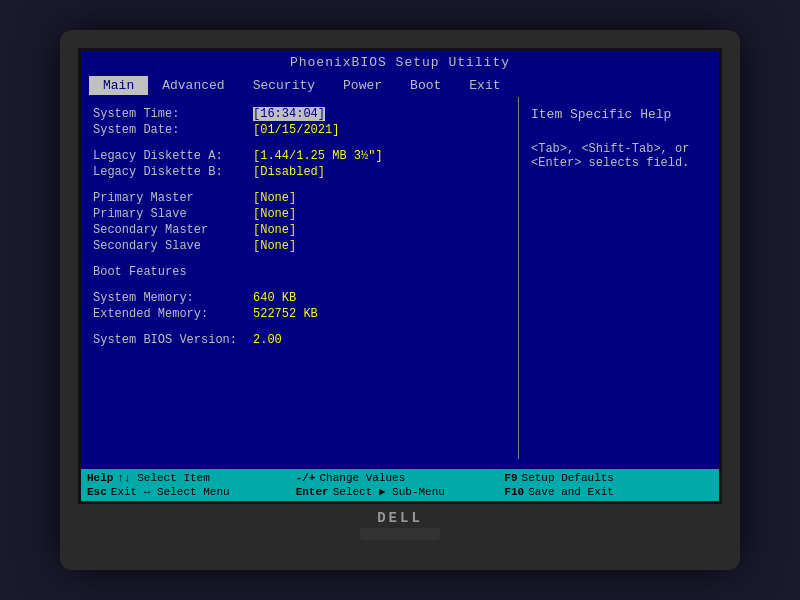 The width and height of the screenshot is (800, 600). Describe the element at coordinates (389, 492) in the screenshot. I see `desc-submenu: Select ▶ Sub-Menu` at that location.